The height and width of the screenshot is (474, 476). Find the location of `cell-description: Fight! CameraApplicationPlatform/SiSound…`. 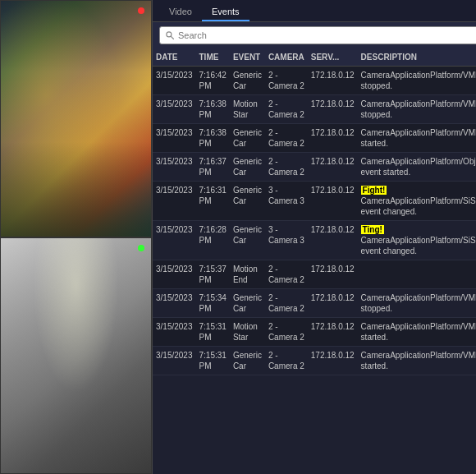

cell-description: Fight! CameraApplicationPlatform/SiSound… is located at coordinates (417, 201).